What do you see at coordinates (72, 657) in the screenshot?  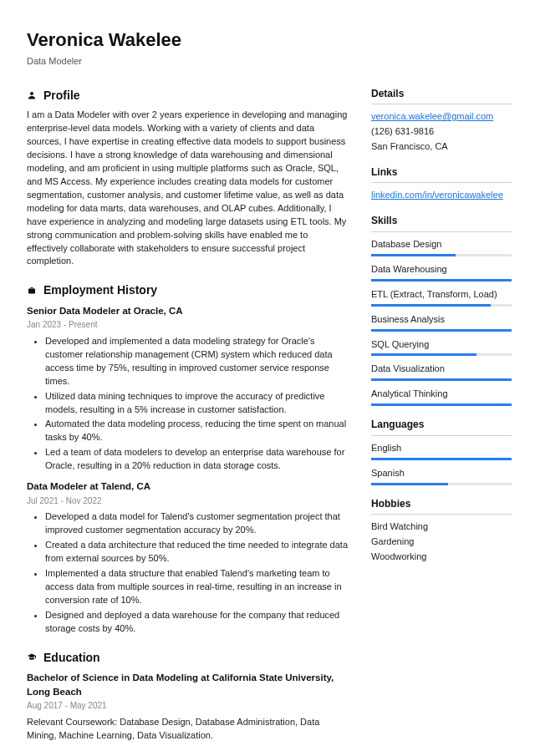 I see `education-heading: Education` at bounding box center [72, 657].